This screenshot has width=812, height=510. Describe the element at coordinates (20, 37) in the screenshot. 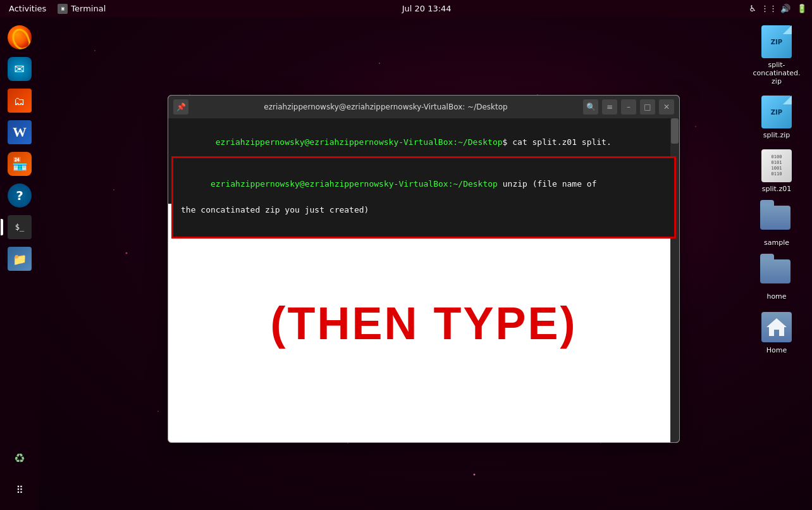

I see `firefox-icon` at that location.